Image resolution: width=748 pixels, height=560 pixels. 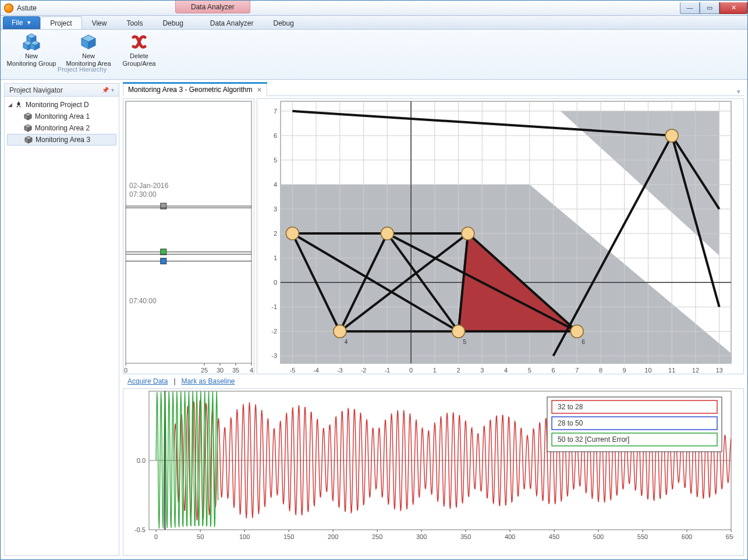 What do you see at coordinates (710, 8) in the screenshot?
I see `maximize-button: ▭` at bounding box center [710, 8].